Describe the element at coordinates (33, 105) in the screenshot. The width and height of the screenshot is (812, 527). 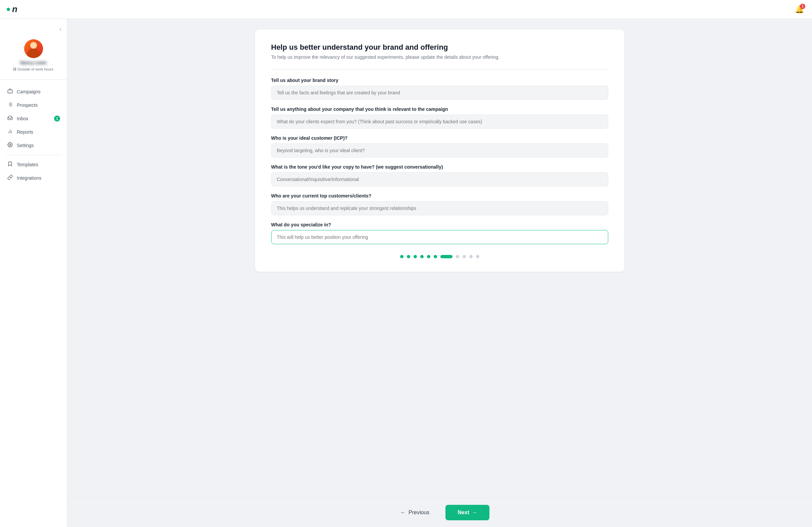
I see `sidebar-item-prospects: Prospects` at that location.